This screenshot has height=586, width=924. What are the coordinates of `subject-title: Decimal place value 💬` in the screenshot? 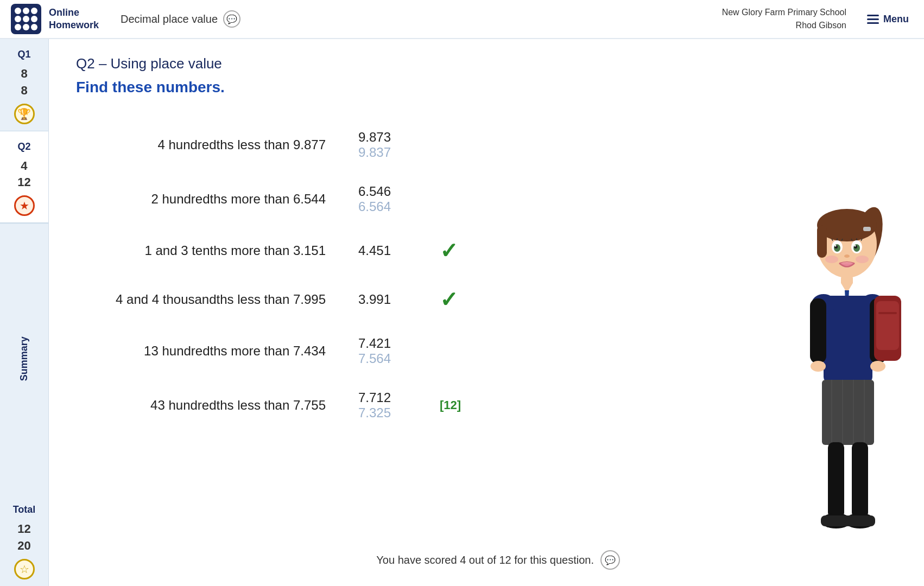 It's located at (180, 19).